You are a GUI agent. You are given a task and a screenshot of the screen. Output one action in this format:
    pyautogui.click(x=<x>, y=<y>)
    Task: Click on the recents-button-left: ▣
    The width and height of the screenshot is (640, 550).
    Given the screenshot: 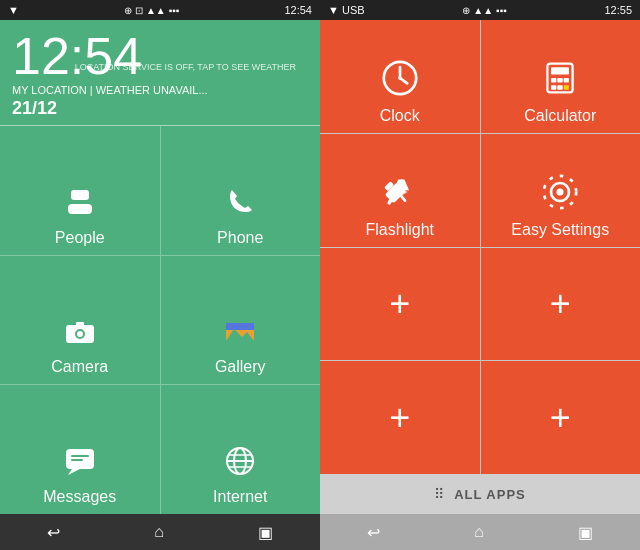 What is the action you would take?
    pyautogui.click(x=266, y=532)
    